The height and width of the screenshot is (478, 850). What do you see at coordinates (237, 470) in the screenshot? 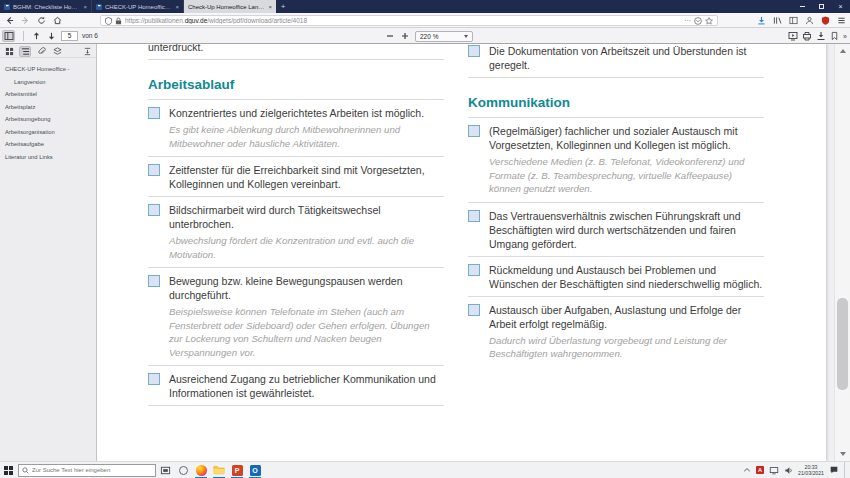
I see `taskbar-powerpoint: P` at bounding box center [237, 470].